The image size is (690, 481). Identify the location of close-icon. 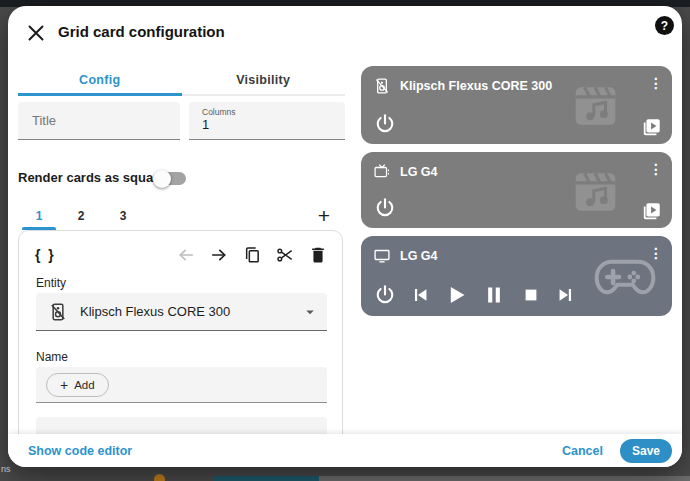
(36, 33).